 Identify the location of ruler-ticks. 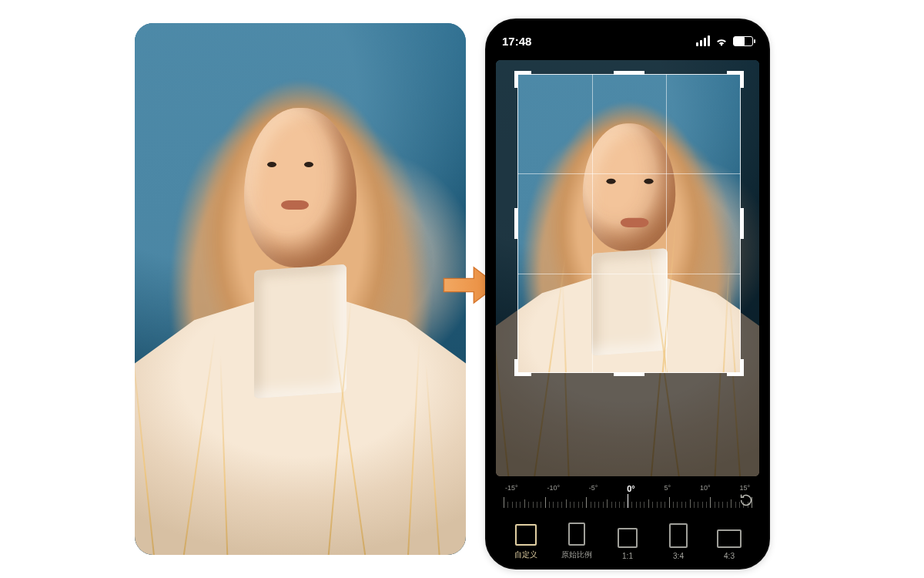
(628, 504).